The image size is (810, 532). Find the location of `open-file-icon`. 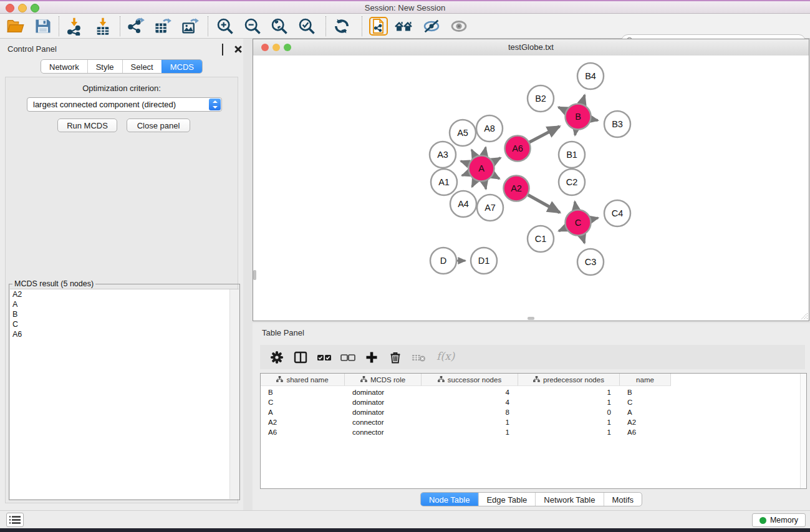

open-file-icon is located at coordinates (16, 26).